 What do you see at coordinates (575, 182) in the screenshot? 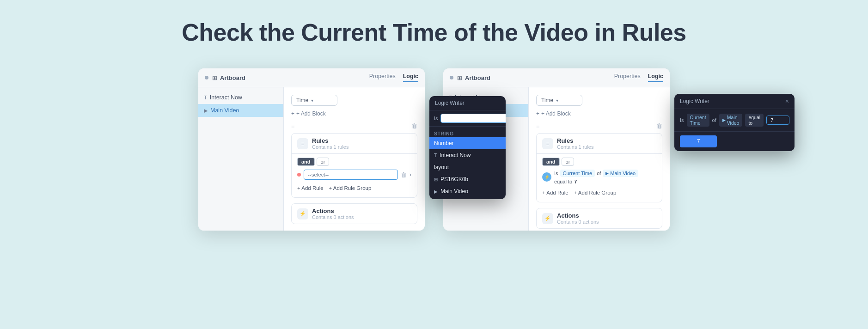
I see `rule-value-2: 7` at bounding box center [575, 182].